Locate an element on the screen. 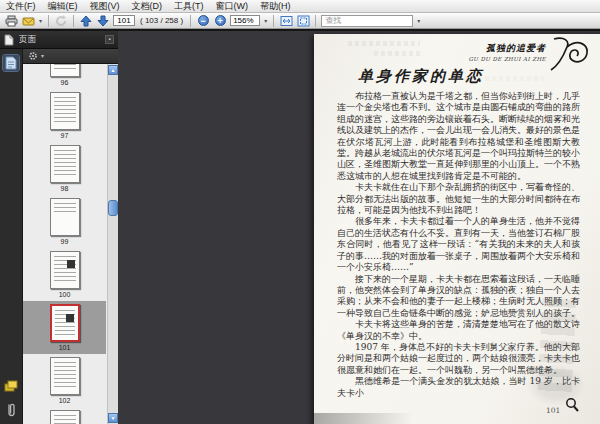 This screenshot has width=600, height=424. menu-item-help: 帮助(H) is located at coordinates (276, 6).